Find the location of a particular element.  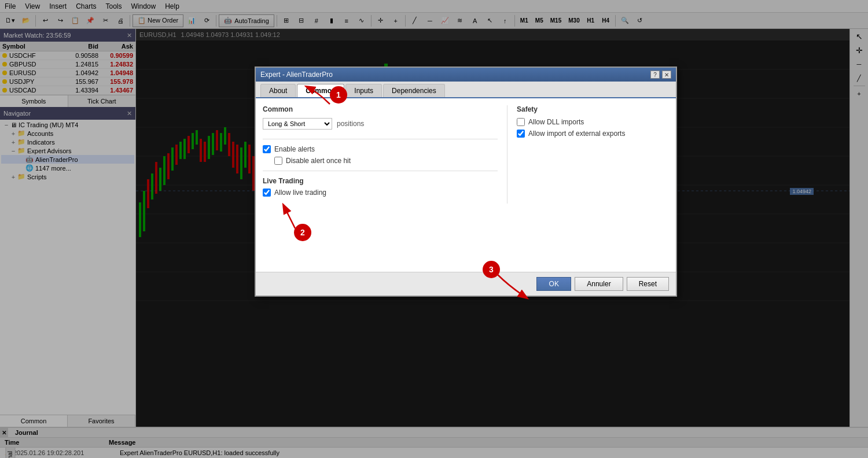

enable-alerts-row: Enable alerts is located at coordinates (380, 149).